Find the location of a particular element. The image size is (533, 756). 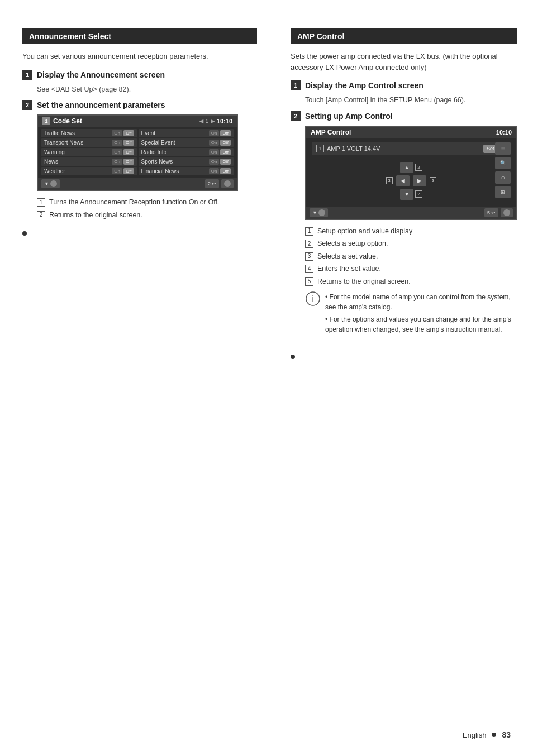

top-rule is located at coordinates (266, 17).